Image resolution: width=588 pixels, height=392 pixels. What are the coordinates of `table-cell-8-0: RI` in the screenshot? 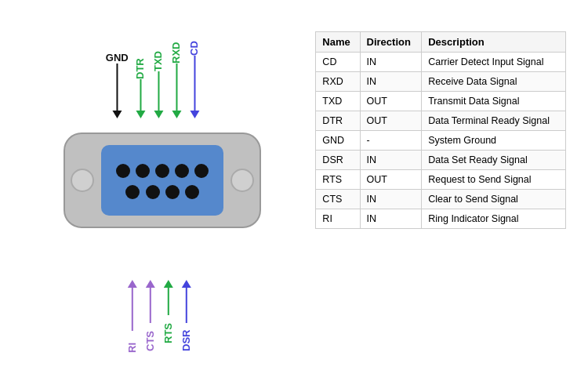 It's located at (338, 220).